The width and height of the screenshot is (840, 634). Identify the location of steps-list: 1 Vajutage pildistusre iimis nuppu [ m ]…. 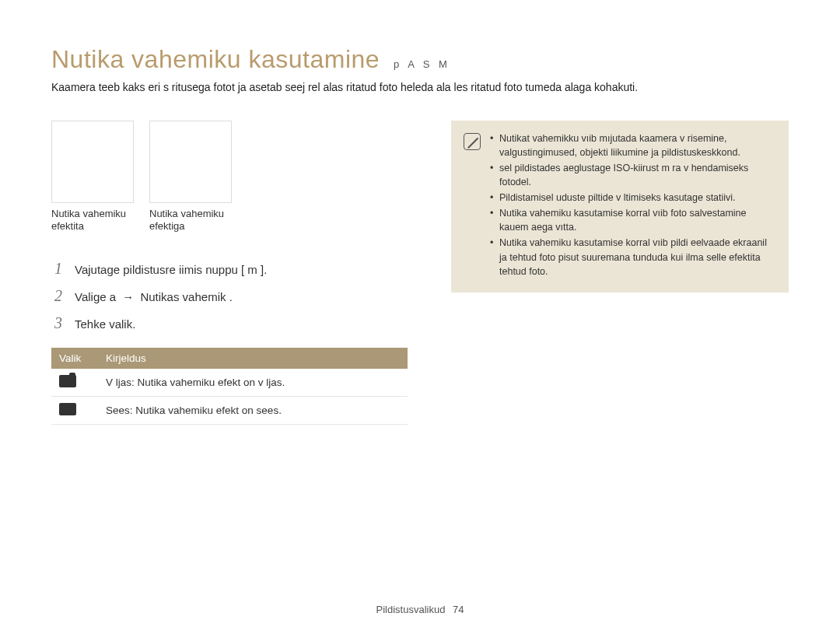
(229, 296).